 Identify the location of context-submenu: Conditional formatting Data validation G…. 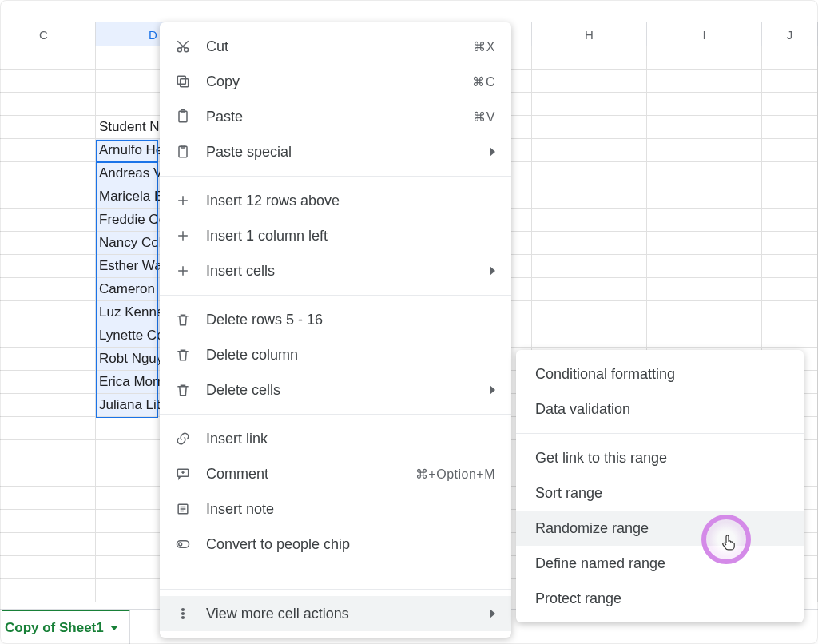
(660, 486).